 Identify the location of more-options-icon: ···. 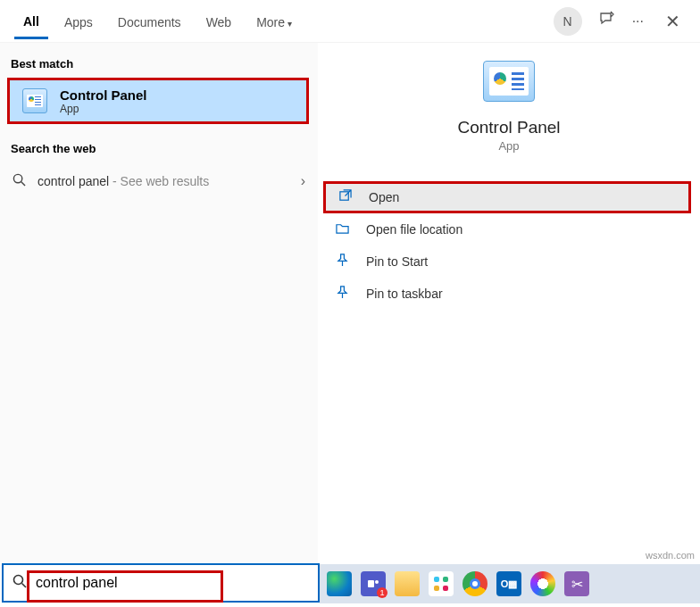
(638, 21).